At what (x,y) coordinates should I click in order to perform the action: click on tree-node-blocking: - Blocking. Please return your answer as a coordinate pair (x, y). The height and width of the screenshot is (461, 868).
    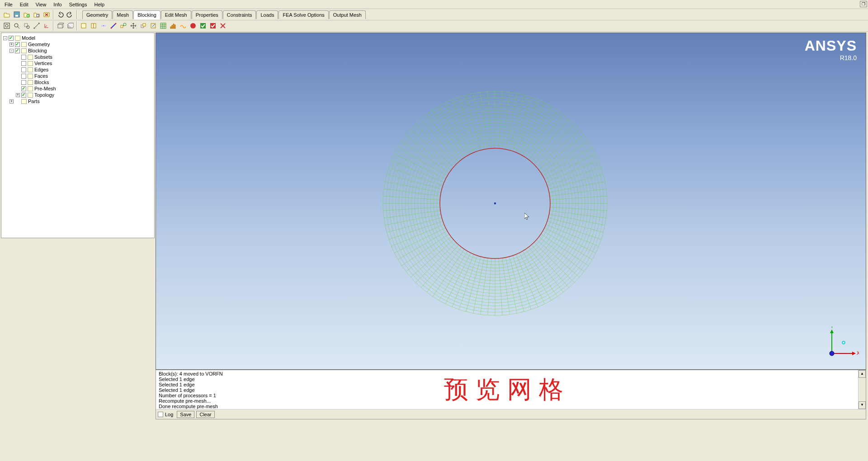
    Looking at the image, I should click on (78, 51).